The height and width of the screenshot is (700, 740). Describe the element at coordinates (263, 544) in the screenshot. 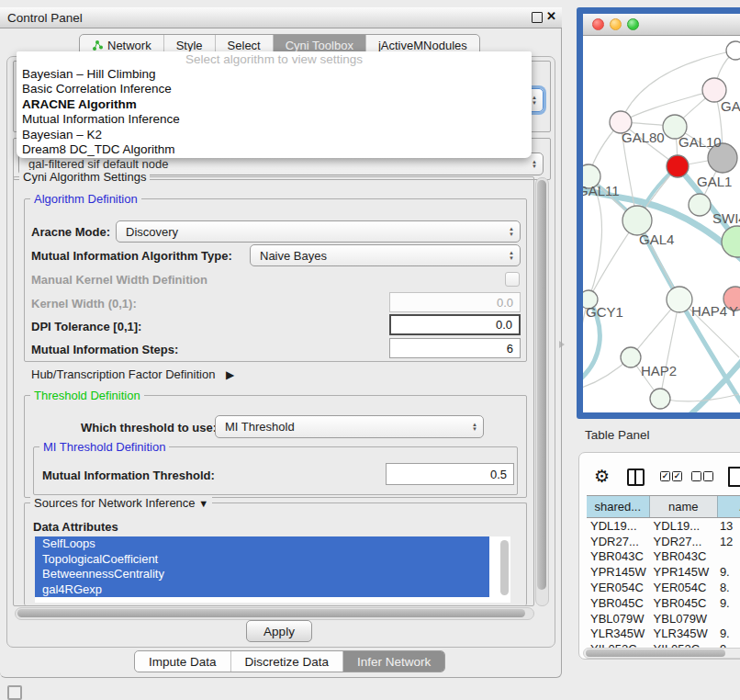

I see `attribute-item-selfloops: SelfLoops` at that location.